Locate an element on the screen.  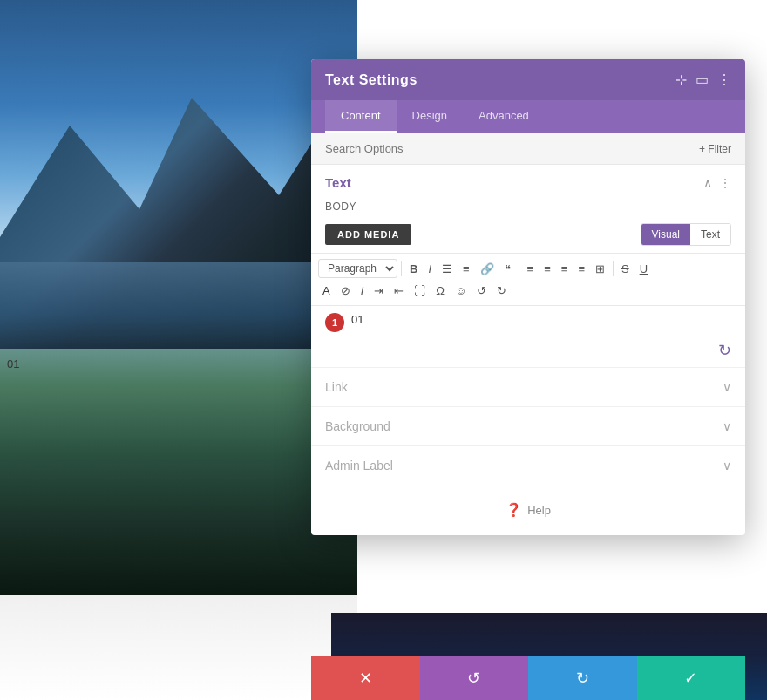
emoji-button: ☺ is located at coordinates (460, 291).